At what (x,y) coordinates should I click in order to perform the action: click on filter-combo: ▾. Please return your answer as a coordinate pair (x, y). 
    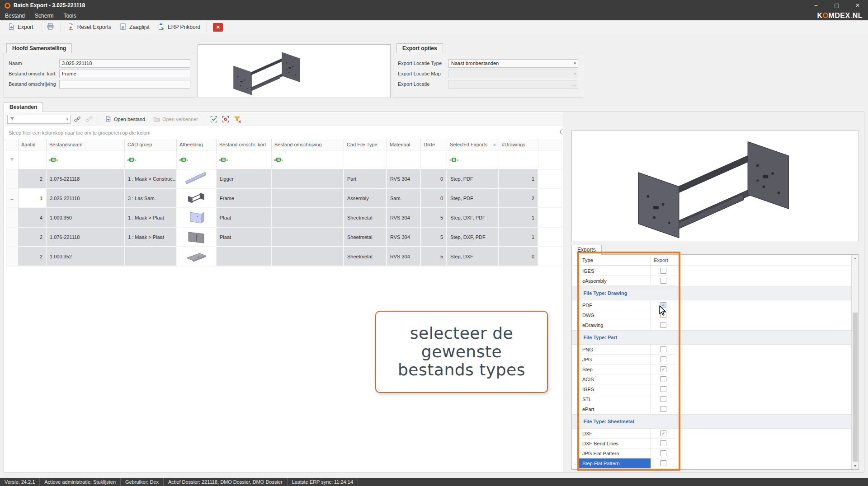
    Looking at the image, I should click on (39, 119).